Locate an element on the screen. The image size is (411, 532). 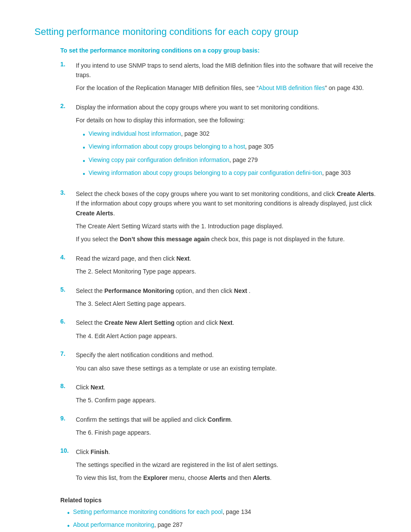
step-1: 1. If you intend to use SNMP traps to se… is located at coordinates (206, 78).